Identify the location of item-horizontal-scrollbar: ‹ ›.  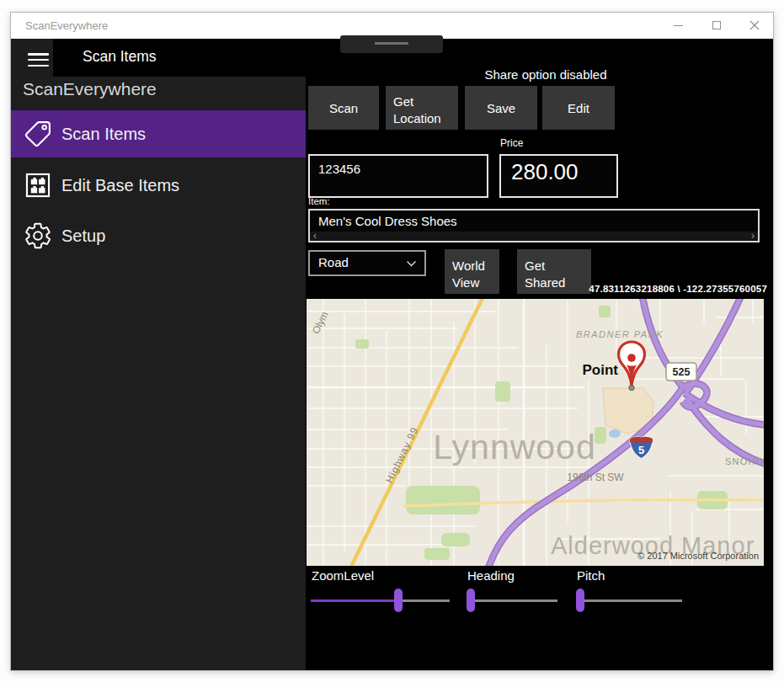
(534, 236).